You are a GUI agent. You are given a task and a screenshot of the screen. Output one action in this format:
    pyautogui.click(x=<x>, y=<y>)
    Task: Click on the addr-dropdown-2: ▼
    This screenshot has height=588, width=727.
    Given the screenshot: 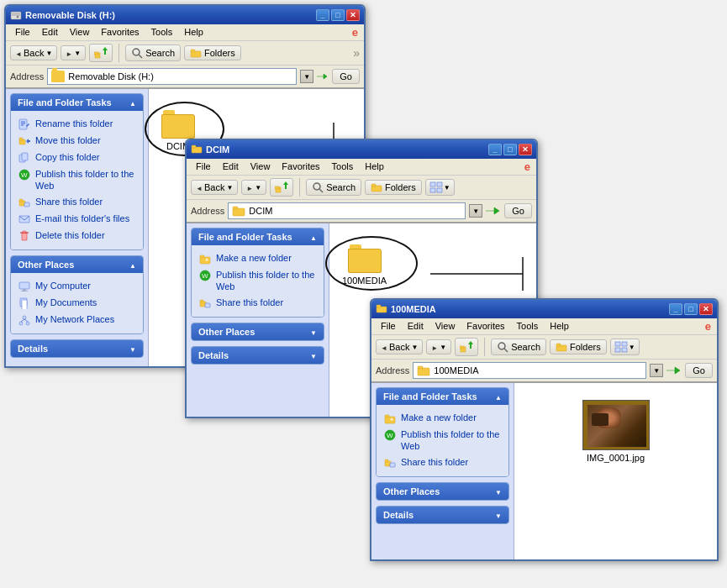 What is the action you would take?
    pyautogui.click(x=476, y=211)
    